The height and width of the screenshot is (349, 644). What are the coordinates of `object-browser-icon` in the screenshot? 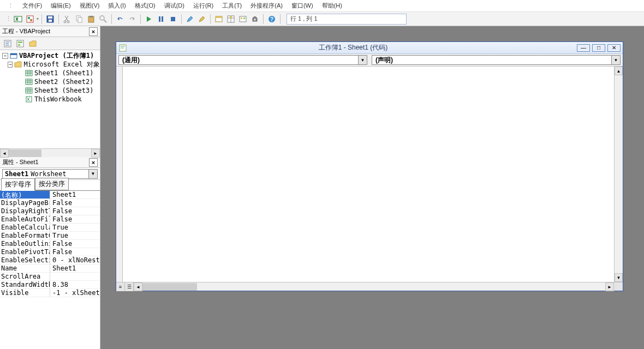 It's located at (243, 19).